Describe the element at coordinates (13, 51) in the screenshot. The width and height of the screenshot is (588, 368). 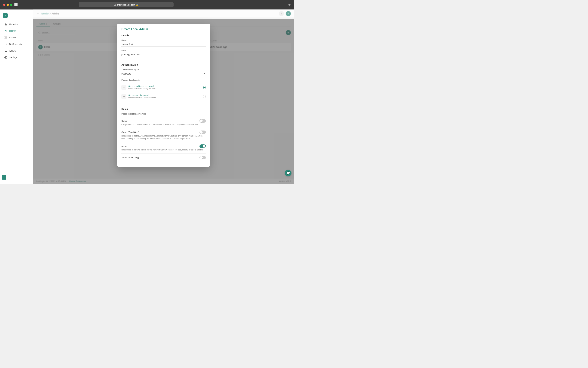
I see `sidebar-item-label: Activity` at that location.